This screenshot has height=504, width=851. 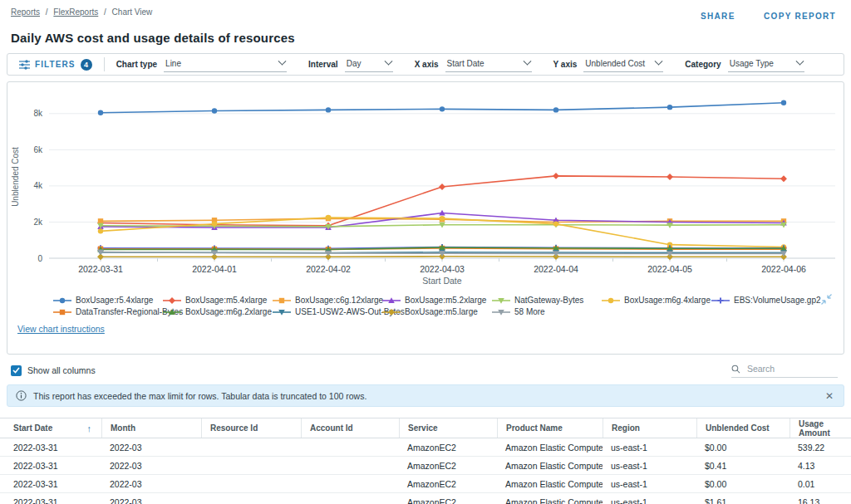 I want to click on show-all-columns-control: Show all columns, so click(x=53, y=370).